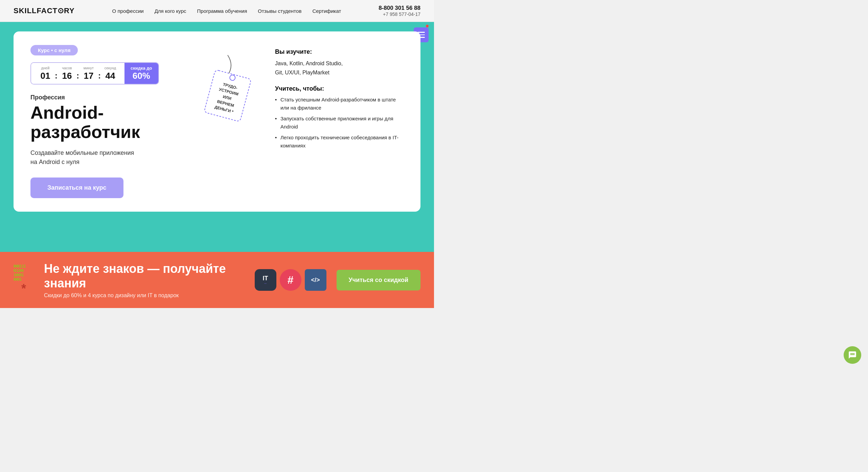 The width and height of the screenshot is (868, 472). What do you see at coordinates (106, 122) in the screenshot?
I see `hero-left-column: Курс • с нуля дней 01 : часов 16 : минут` at bounding box center [106, 122].